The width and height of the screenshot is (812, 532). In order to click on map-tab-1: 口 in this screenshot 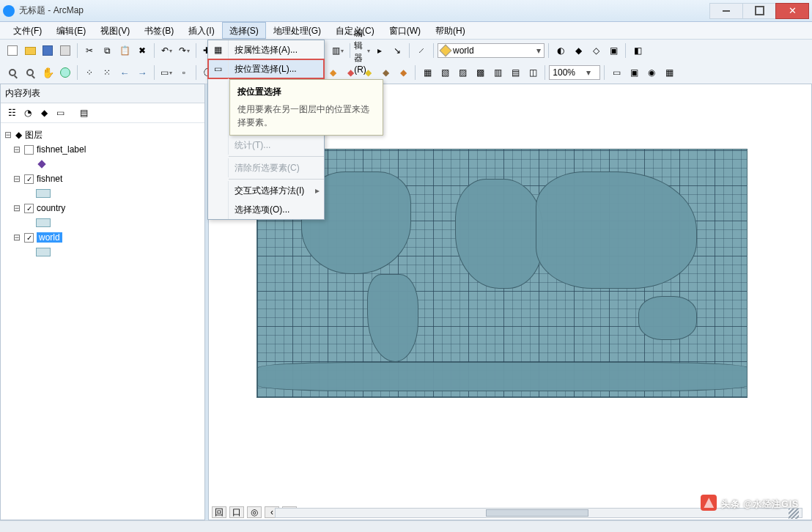, I will do `click(237, 512)`.